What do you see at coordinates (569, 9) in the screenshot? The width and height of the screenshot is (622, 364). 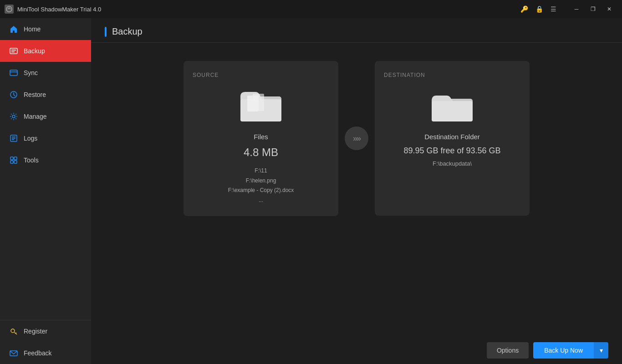 I see `title-bar-controls: 🔑 🔒 ☰ ─ ❐ ✕` at bounding box center [569, 9].